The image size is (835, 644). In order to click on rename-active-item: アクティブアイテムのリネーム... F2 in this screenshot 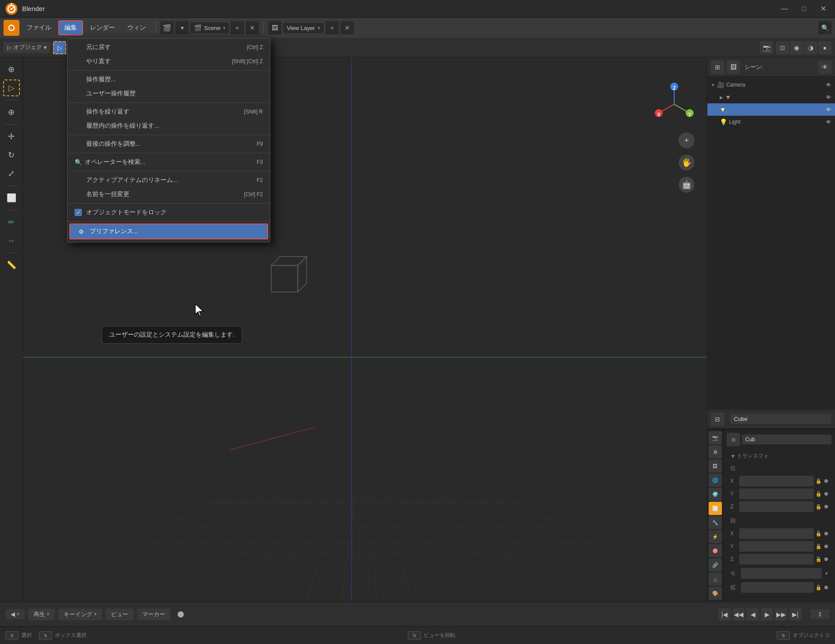, I will do `click(169, 180)`.